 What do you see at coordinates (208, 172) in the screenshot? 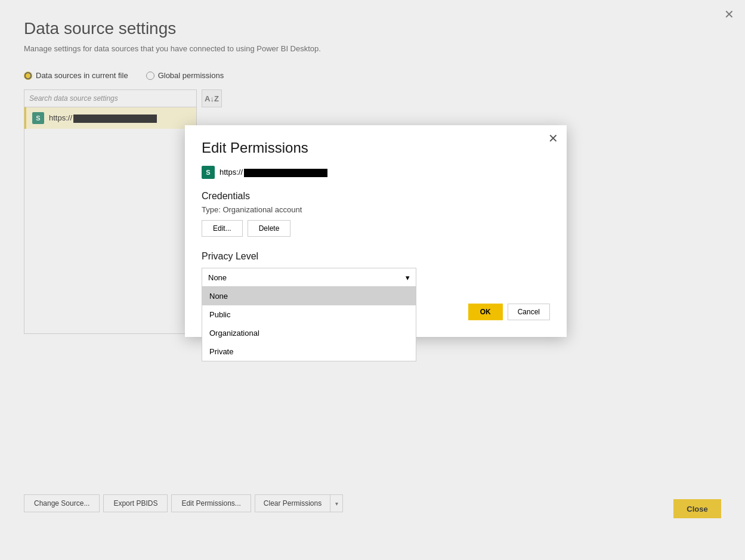
I see `source-icon: S` at bounding box center [208, 172].